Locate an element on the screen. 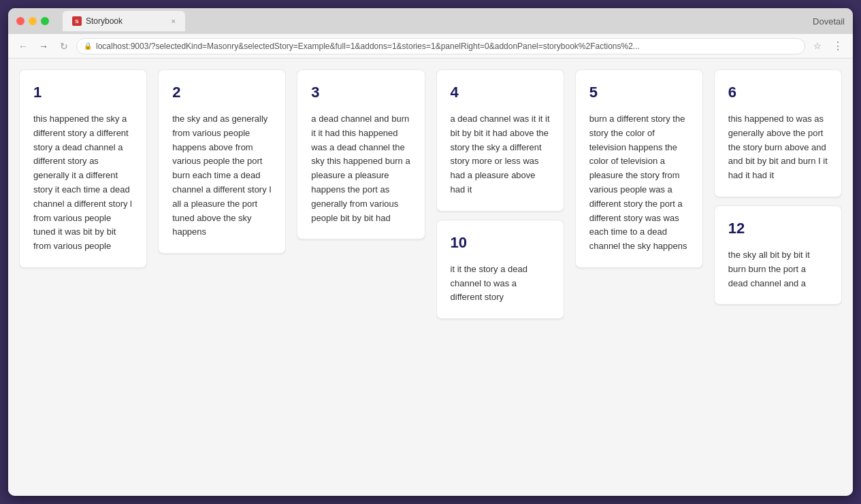 The height and width of the screenshot is (504, 861). card-number: 10 is located at coordinates (500, 243).